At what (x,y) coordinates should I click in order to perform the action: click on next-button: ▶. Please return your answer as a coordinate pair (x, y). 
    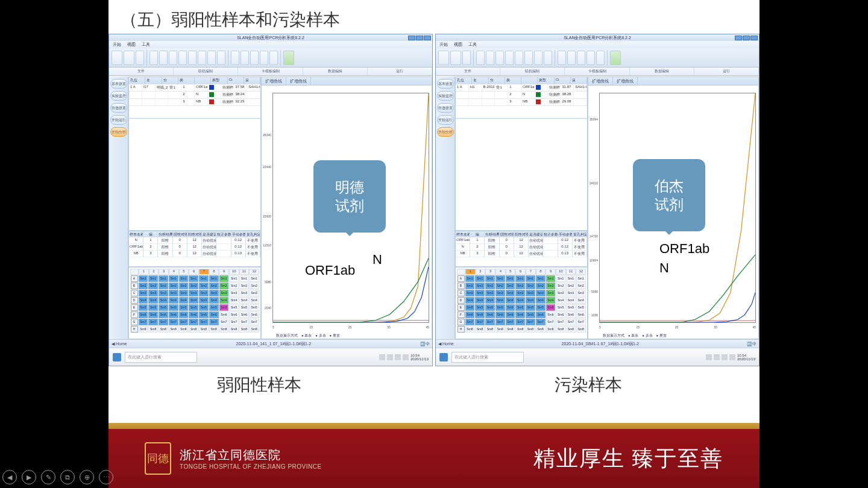
    Looking at the image, I should click on (29, 477).